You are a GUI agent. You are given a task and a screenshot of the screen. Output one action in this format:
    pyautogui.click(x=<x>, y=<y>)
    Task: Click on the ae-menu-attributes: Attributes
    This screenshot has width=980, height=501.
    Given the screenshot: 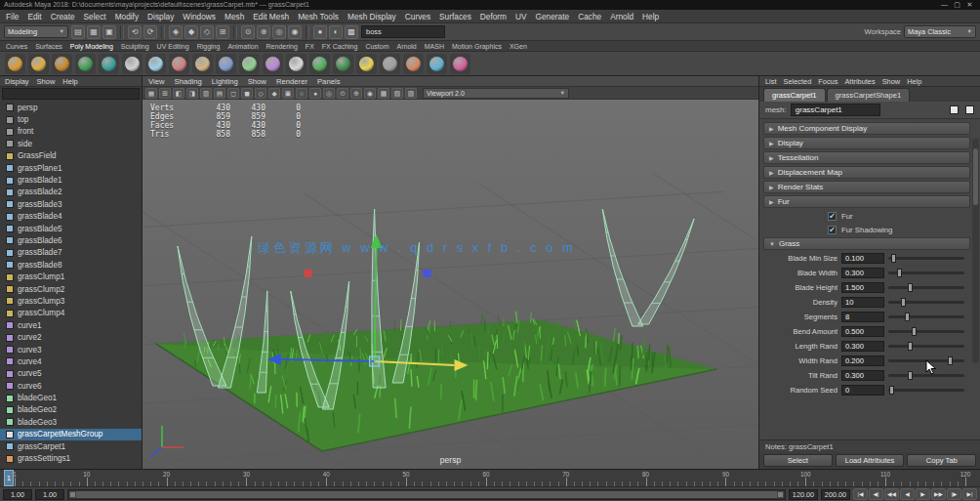 What is the action you would take?
    pyautogui.click(x=859, y=82)
    